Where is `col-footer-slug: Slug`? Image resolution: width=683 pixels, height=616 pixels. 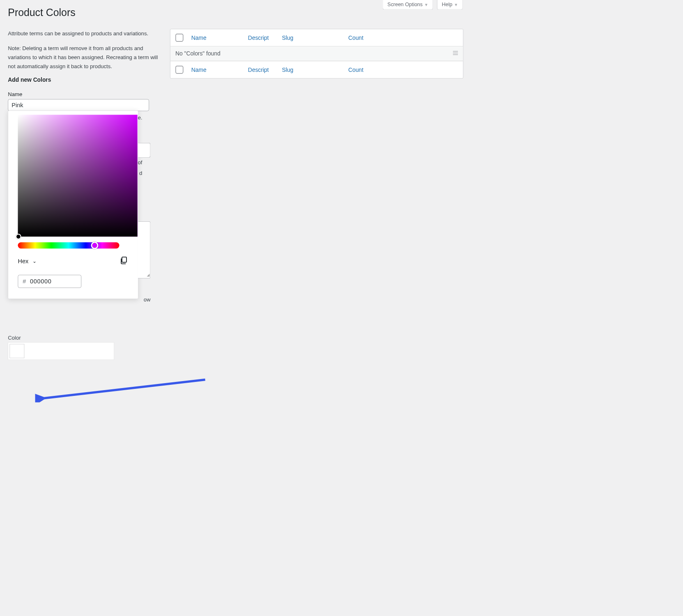
col-footer-slug: Slug is located at coordinates (315, 70).